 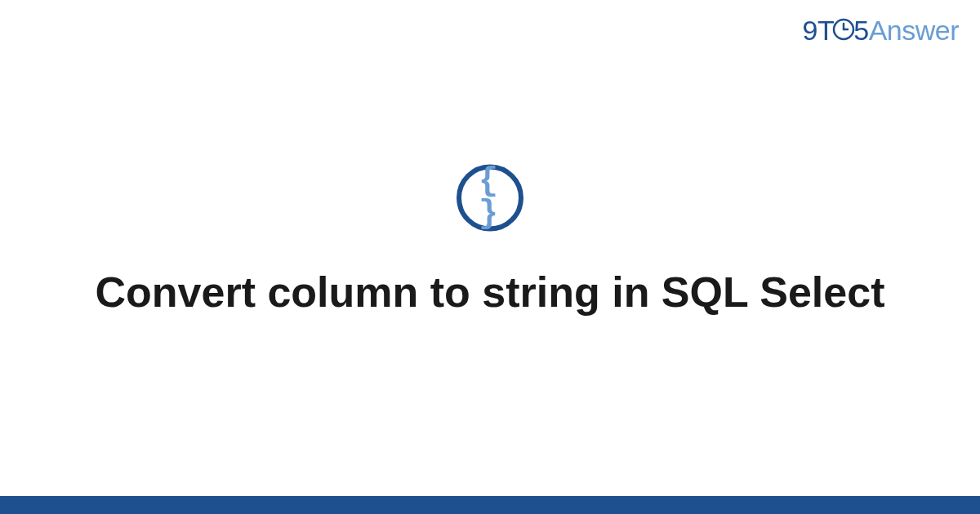 What do you see at coordinates (881, 32) in the screenshot?
I see `site-logo: 9T5Answer` at bounding box center [881, 32].